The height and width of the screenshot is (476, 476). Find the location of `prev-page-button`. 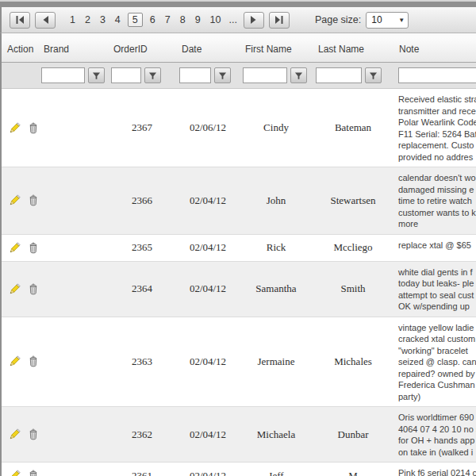

prev-page-button is located at coordinates (45, 21).